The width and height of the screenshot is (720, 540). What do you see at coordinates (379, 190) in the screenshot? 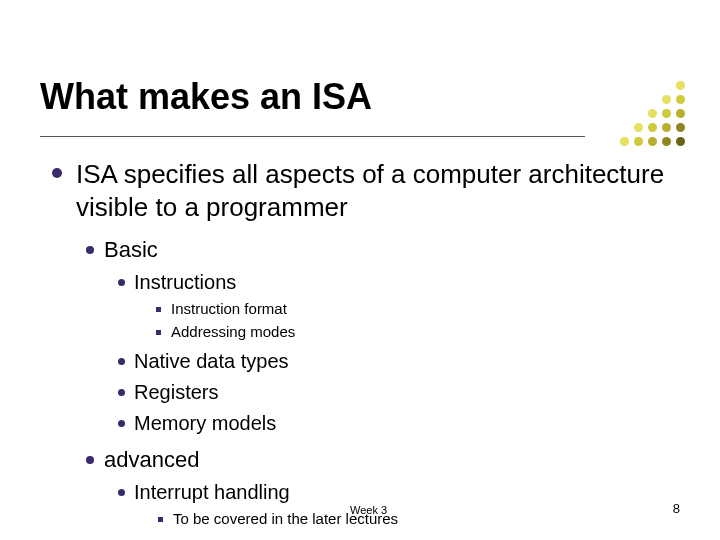
I see `bullet-text: ISA specifies all aspects of a computer …` at bounding box center [379, 190].